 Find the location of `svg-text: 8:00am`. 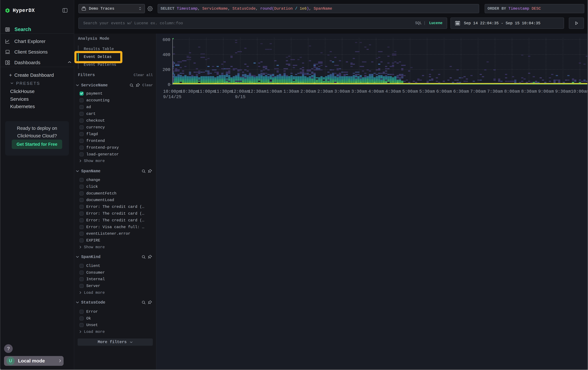

svg-text: 8:00am is located at coordinates (512, 91).